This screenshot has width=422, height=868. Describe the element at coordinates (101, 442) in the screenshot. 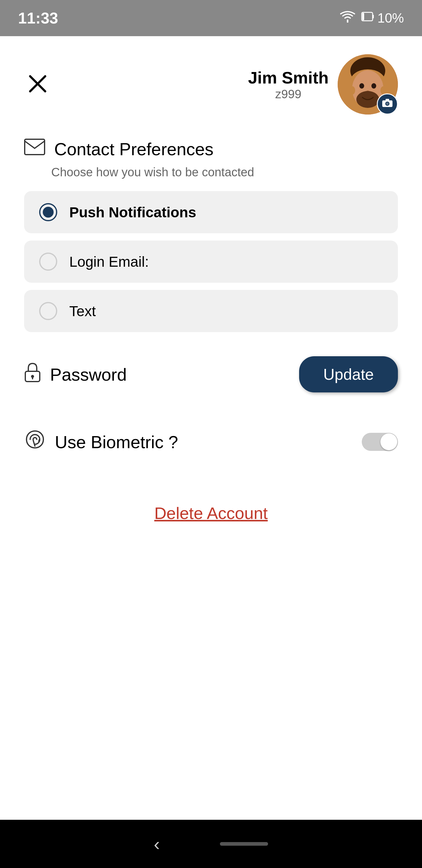

I see `biometric-left: Use Biometric ?` at that location.